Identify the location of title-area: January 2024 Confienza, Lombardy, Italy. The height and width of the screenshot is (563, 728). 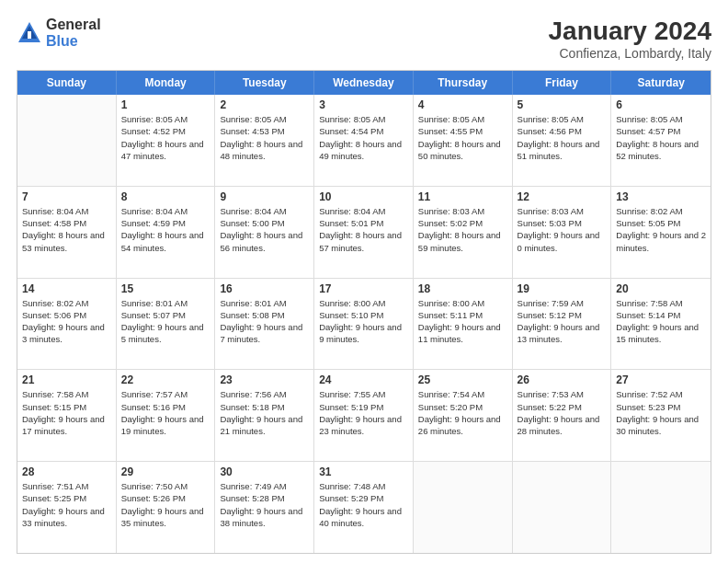
(631, 39).